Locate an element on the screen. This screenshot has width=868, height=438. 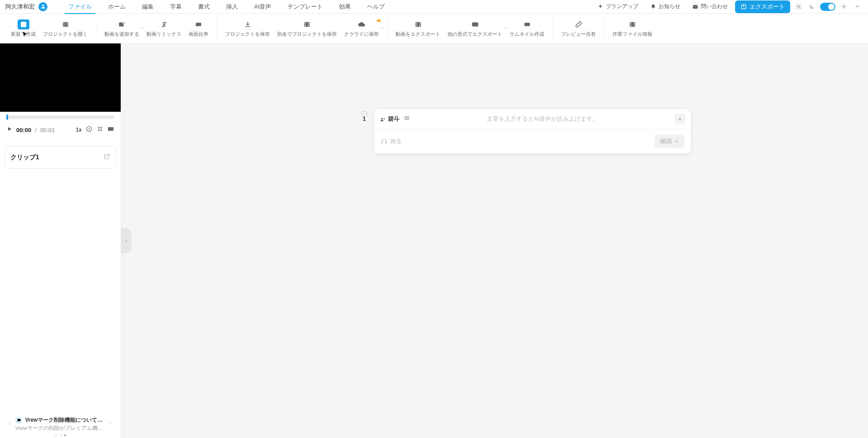
tool-label: 画面比率 is located at coordinates (198, 34).